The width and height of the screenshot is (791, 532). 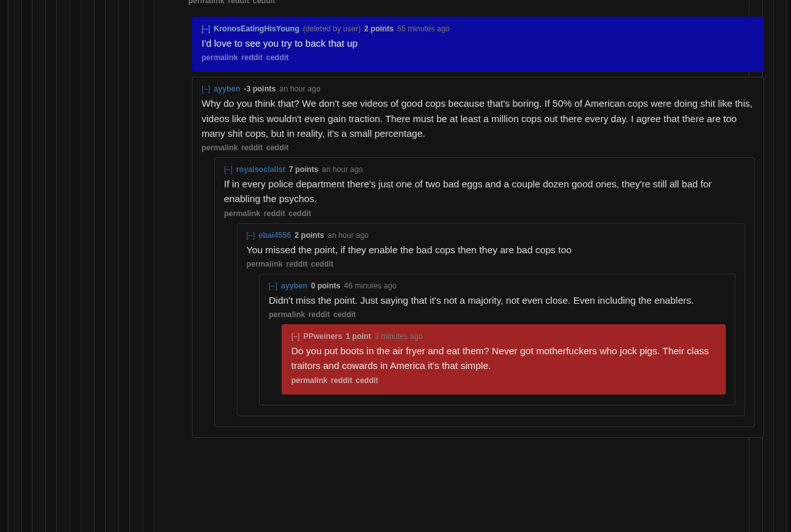 What do you see at coordinates (275, 235) in the screenshot?
I see `author-link: ebai4556` at bounding box center [275, 235].